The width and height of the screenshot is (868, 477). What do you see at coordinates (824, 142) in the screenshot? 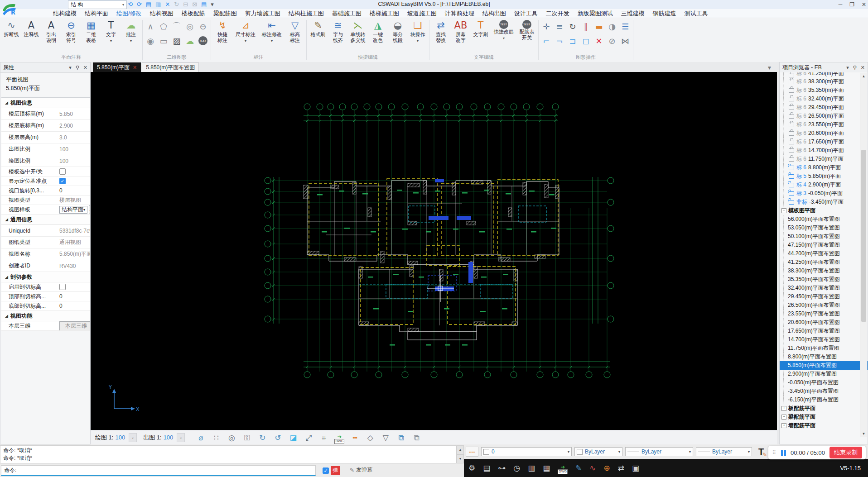
I see `tree-item-plane: 标 617.650(m)平面` at bounding box center [824, 142].